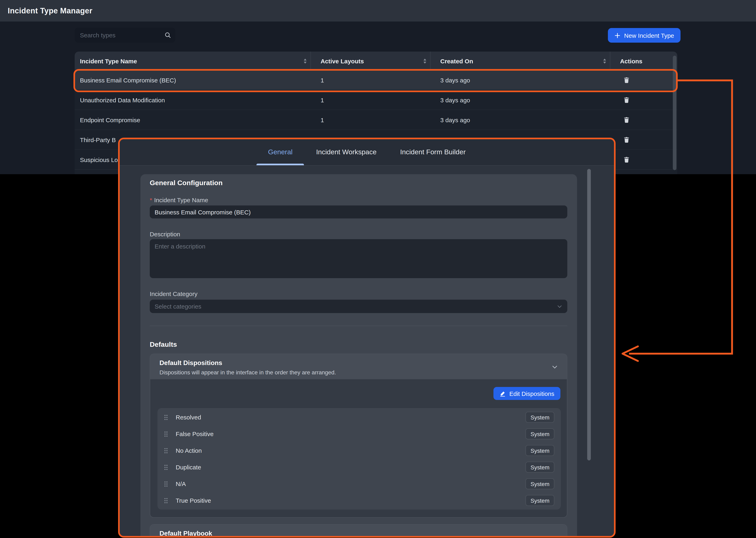  Describe the element at coordinates (165, 234) in the screenshot. I see `description-label: Description` at that location.